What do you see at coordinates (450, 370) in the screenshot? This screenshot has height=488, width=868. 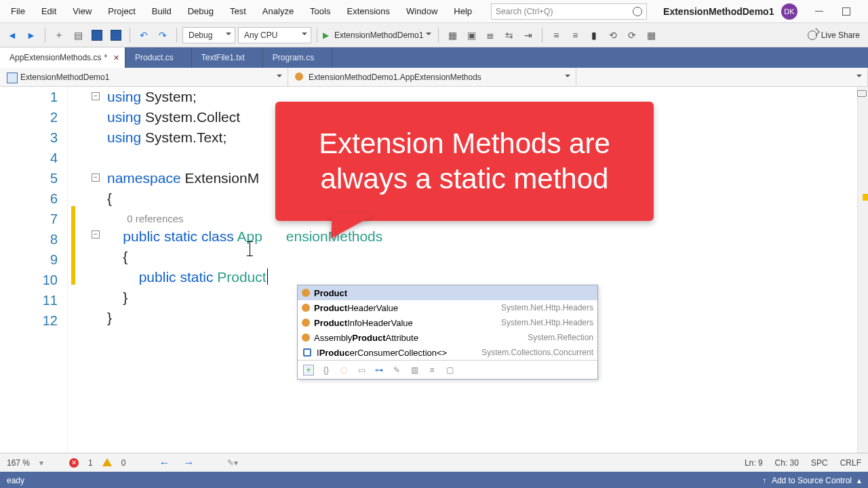 I see `filter-snippet-icon: ▢` at bounding box center [450, 370].